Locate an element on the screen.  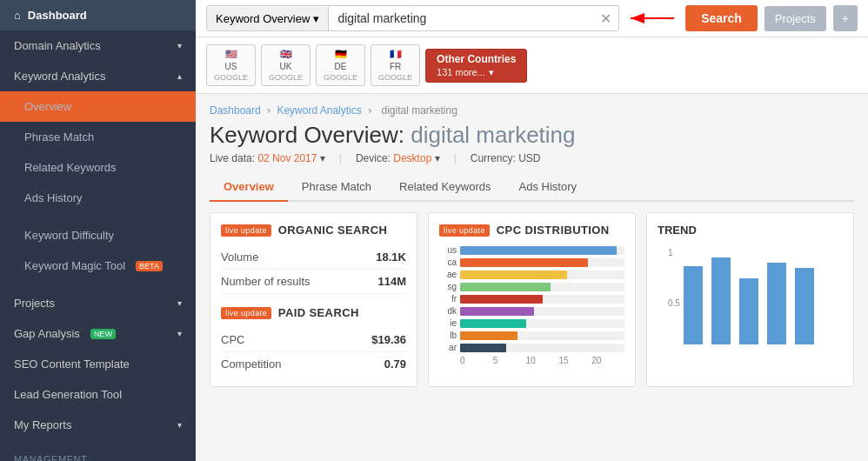
us-flag-icon: 🇺🇸 is located at coordinates (231, 54).